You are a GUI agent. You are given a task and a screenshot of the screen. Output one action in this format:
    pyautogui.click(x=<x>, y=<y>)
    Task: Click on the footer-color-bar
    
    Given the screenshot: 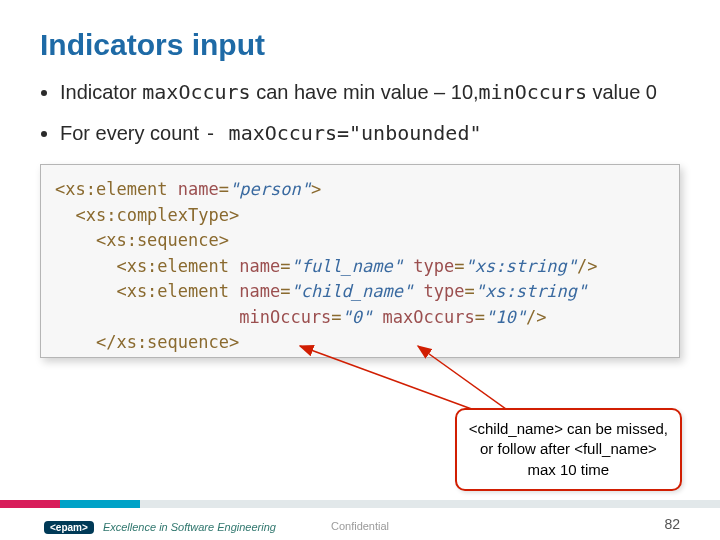 What is the action you would take?
    pyautogui.click(x=360, y=504)
    